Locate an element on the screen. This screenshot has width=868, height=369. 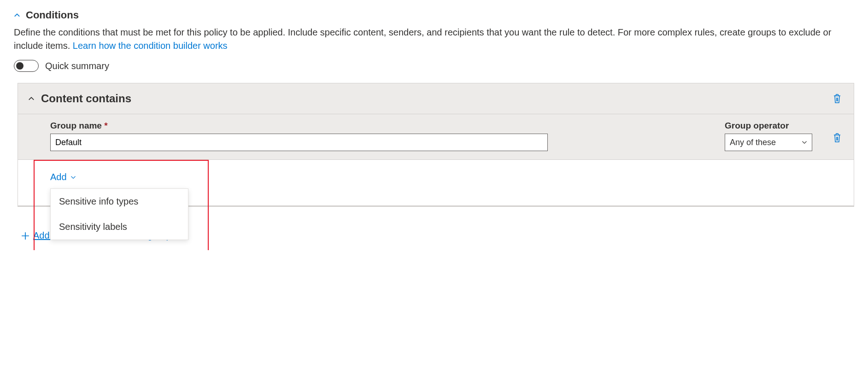
quick-summary-label: Quick summary is located at coordinates (77, 66).